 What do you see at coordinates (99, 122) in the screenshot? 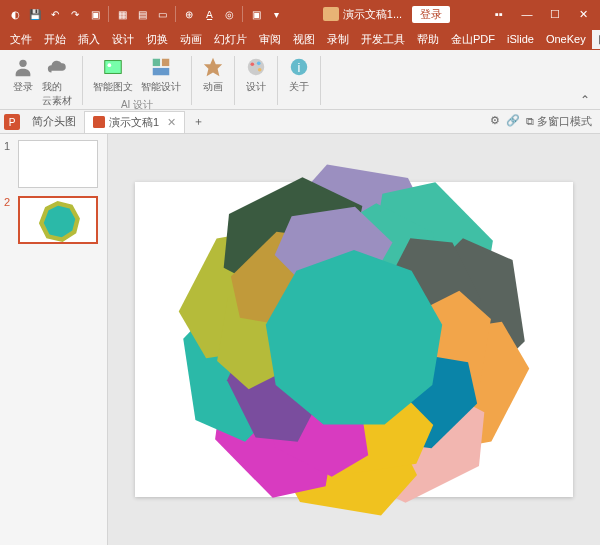
I see `ppt-file-icon` at bounding box center [99, 122].